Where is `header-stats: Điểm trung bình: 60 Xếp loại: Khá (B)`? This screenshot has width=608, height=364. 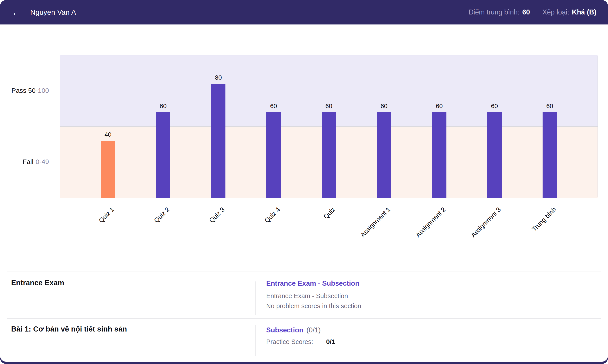 header-stats: Điểm trung bình: 60 Xếp loại: Khá (B) is located at coordinates (532, 12).